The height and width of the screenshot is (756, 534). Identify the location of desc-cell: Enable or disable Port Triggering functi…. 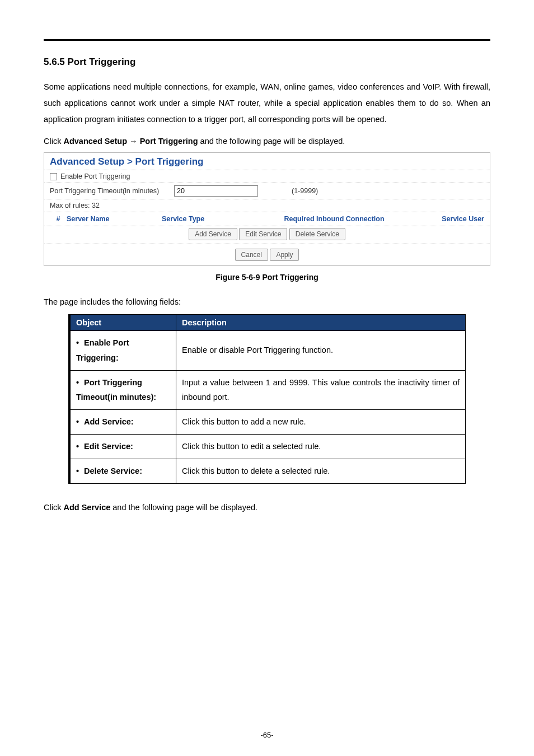
(321, 351).